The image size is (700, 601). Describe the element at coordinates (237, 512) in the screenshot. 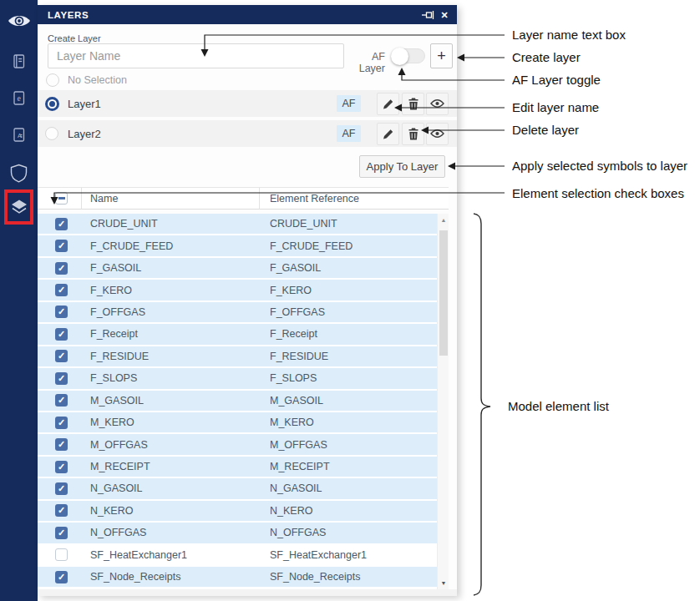

I see `table-row: ✓N_KERON_KERO` at that location.